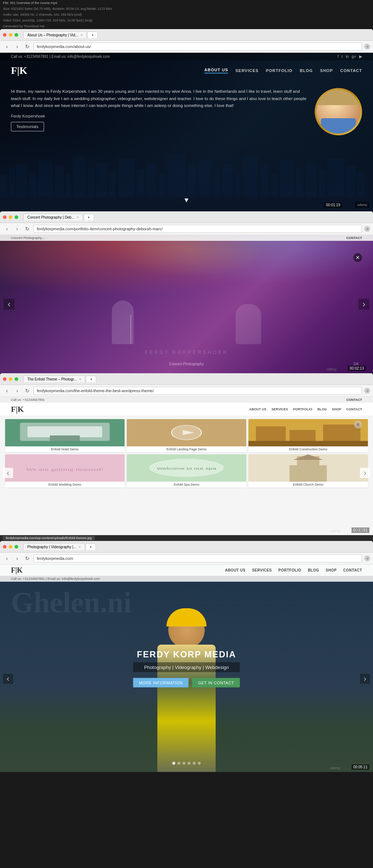 This screenshot has height=868, width=373. What do you see at coordinates (364, 304) in the screenshot?
I see `next-photo-arrow: ›` at bounding box center [364, 304].